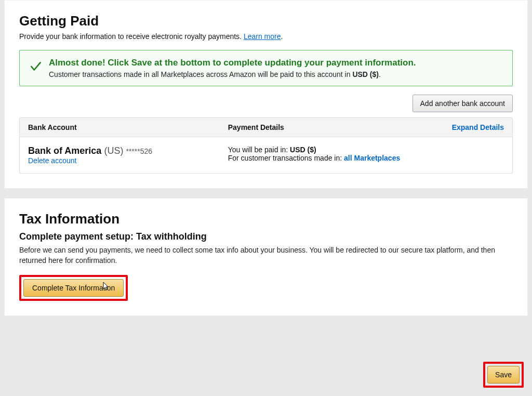 This screenshot has width=532, height=396. I want to click on complete-tax-information-button: Complete Tax Information, so click(74, 288).